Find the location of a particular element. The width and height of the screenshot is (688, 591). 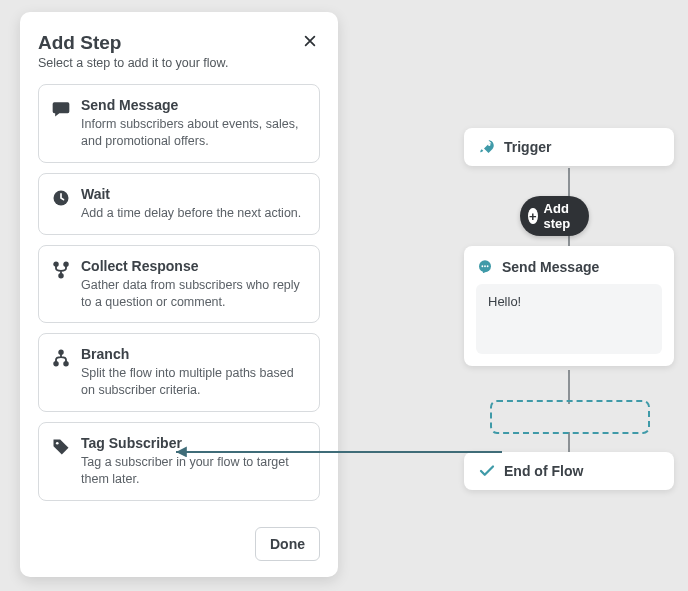

rocket-icon is located at coordinates (487, 147).